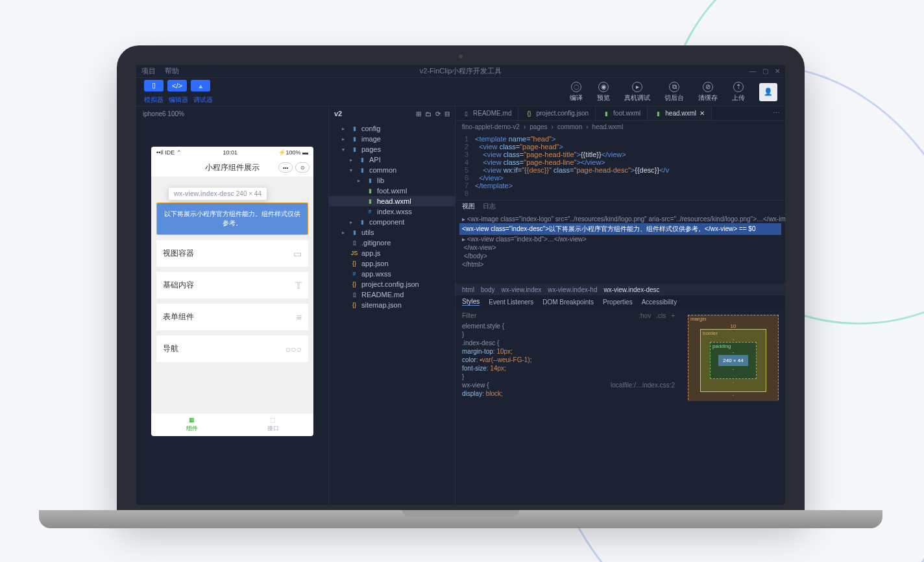 The height and width of the screenshot is (562, 924). Describe the element at coordinates (203, 100) in the screenshot. I see `mode-label-debugger: 调试器` at that location.